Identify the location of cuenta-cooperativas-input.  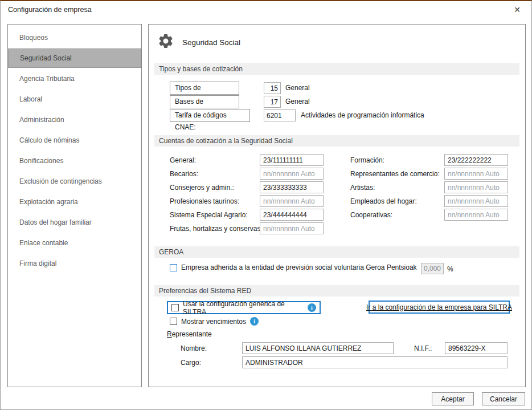
(476, 214).